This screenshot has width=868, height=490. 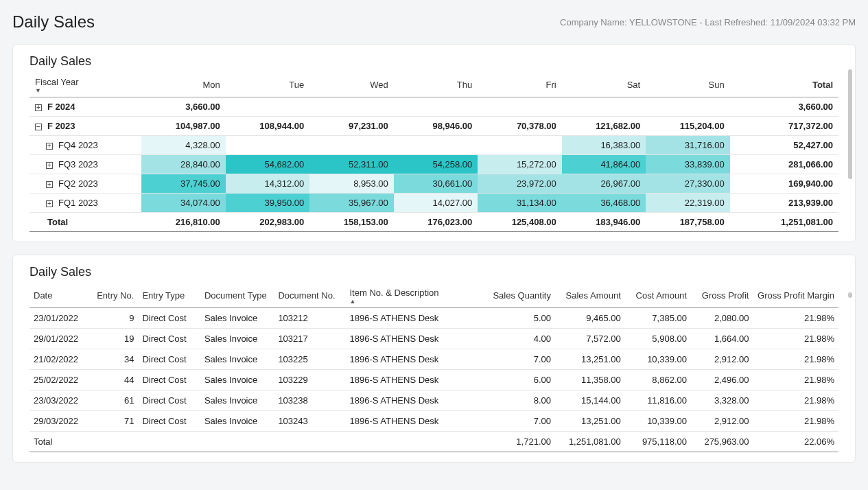 I want to click on pivot-col-sat: Sat, so click(x=604, y=85).